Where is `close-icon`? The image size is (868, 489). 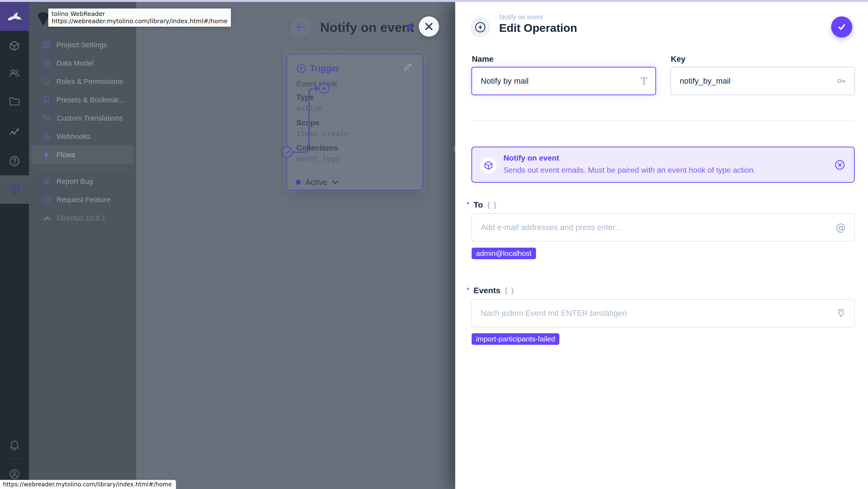 close-icon is located at coordinates (429, 27).